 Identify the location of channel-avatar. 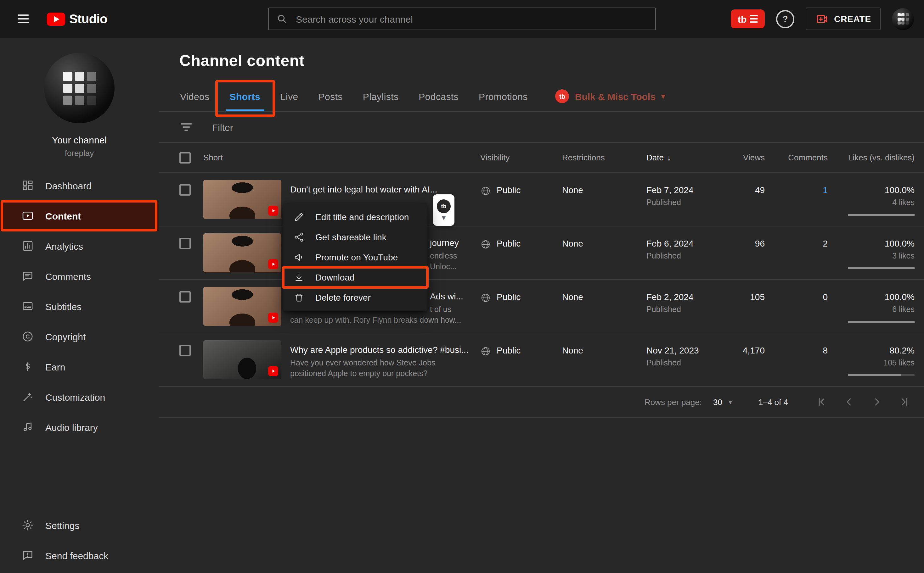
(79, 88).